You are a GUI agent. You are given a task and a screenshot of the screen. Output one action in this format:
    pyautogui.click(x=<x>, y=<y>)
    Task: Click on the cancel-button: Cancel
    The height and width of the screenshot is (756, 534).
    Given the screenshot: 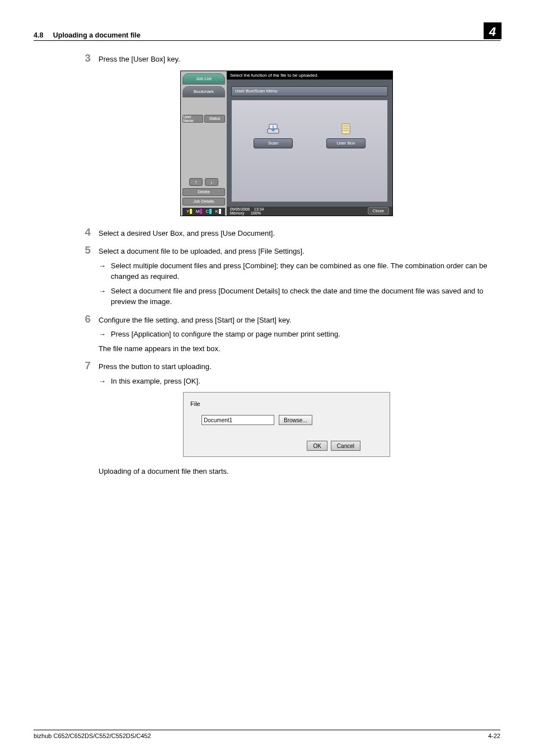 What is the action you would take?
    pyautogui.click(x=346, y=446)
    